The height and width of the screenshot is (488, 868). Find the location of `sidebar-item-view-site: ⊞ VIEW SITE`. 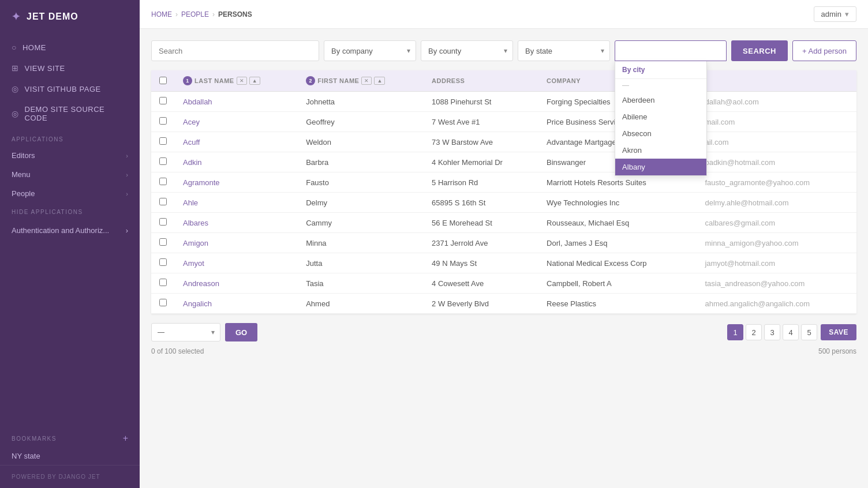

sidebar-item-view-site: ⊞ VIEW SITE is located at coordinates (70, 68).